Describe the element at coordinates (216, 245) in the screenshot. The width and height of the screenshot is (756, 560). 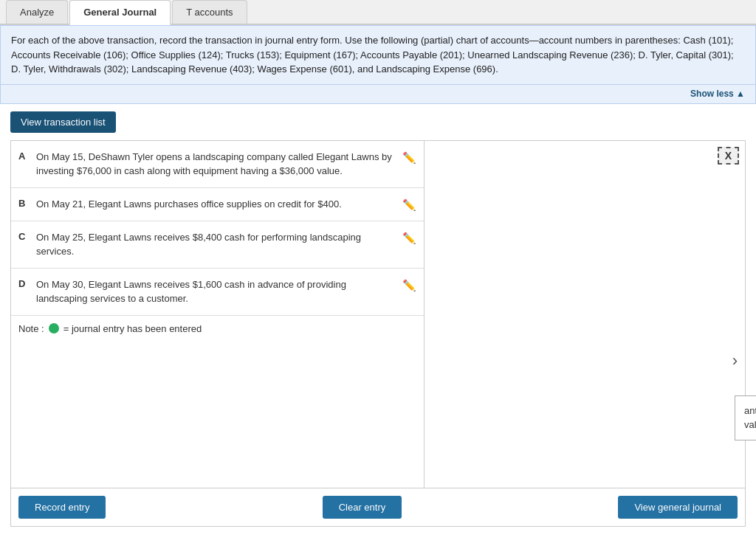
I see `txn-text-c: On May 25, Elegant Lawns receives $8,400…` at that location.